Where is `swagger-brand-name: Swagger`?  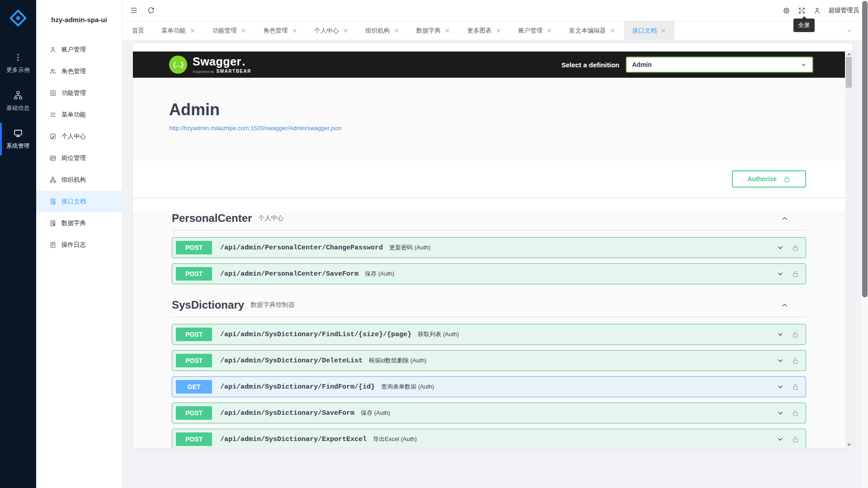 swagger-brand-name: Swagger is located at coordinates (222, 61).